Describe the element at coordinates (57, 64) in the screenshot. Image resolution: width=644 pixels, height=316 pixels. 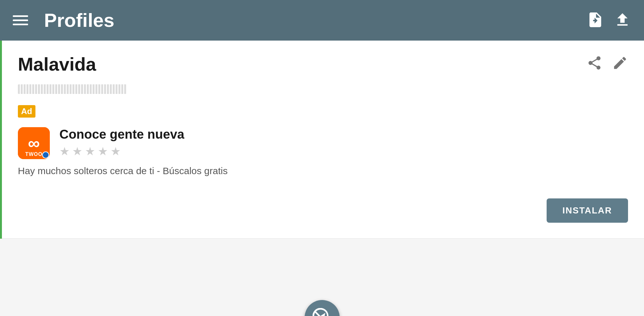
I see `profile-name: Malavida` at that location.